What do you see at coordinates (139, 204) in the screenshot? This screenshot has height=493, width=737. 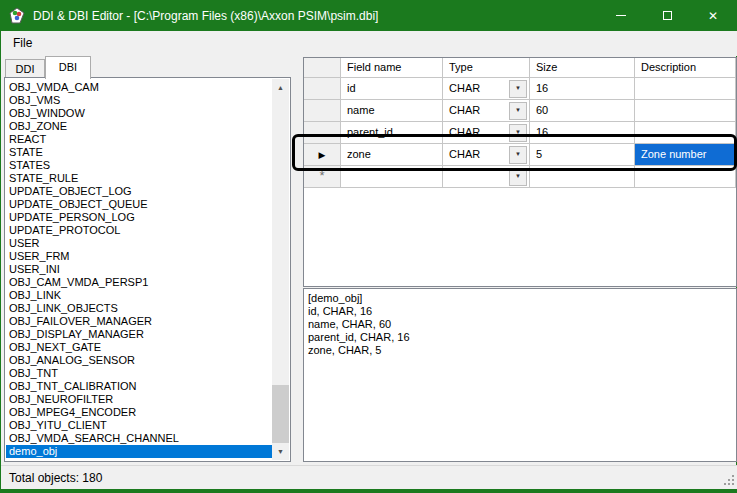 I see `list-item: UPDATE_OBJECT_QUEUE` at bounding box center [139, 204].